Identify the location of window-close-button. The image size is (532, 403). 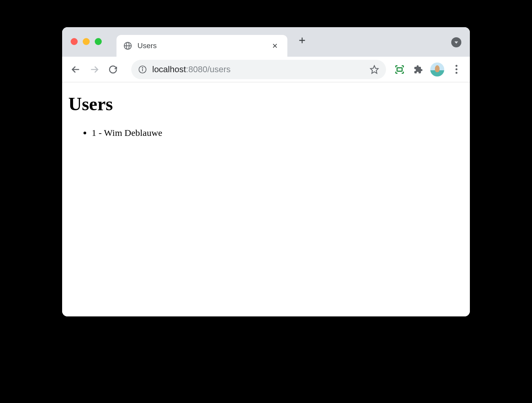
(74, 42).